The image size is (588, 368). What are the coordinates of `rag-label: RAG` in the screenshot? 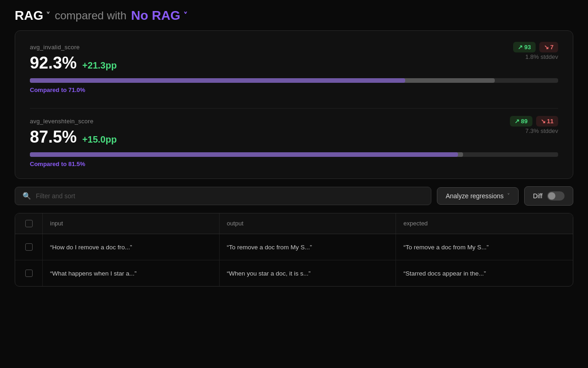 It's located at (29, 16).